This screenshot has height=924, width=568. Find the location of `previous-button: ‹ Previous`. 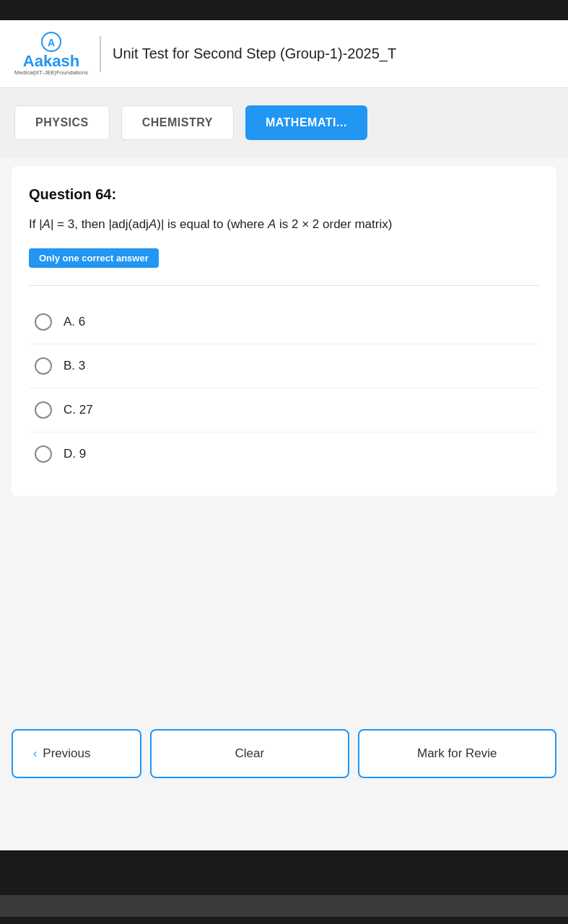

previous-button: ‹ Previous is located at coordinates (77, 754).